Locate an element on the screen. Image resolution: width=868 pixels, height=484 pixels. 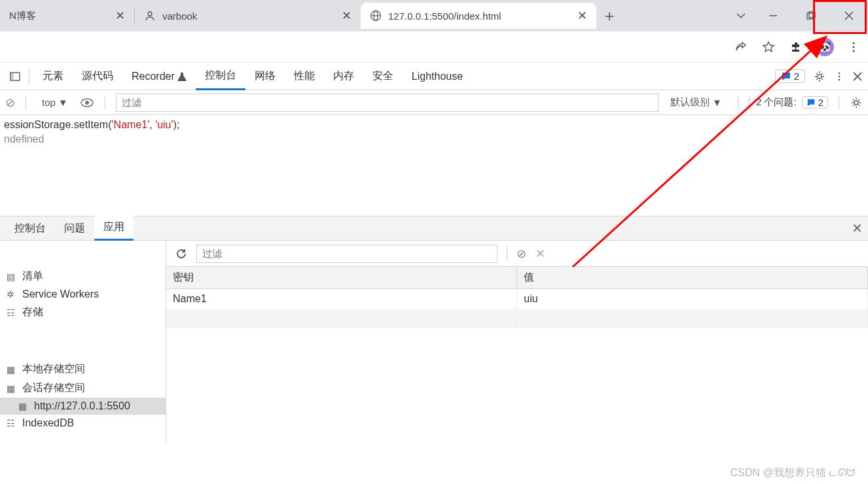
favicon-icon is located at coordinates (150, 16).